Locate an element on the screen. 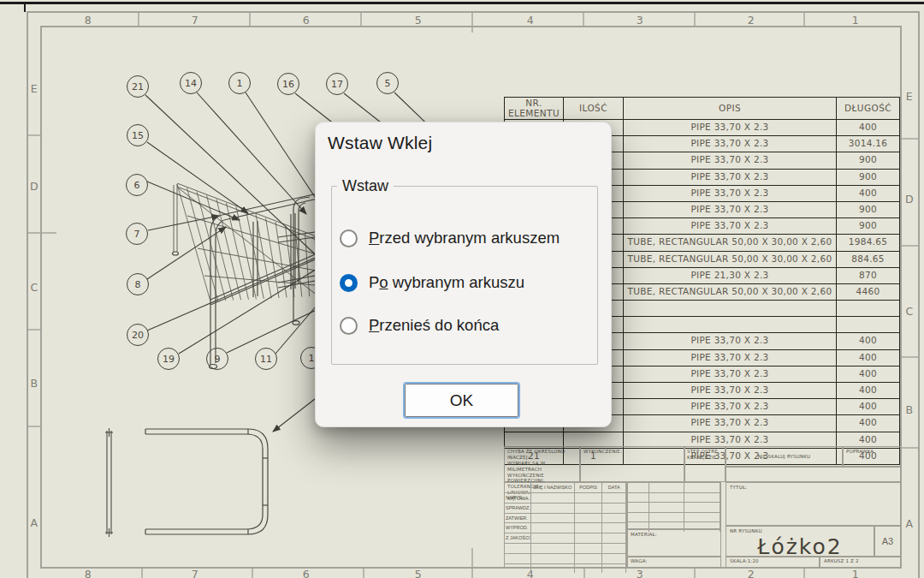  balloon-15: 15 is located at coordinates (138, 135).